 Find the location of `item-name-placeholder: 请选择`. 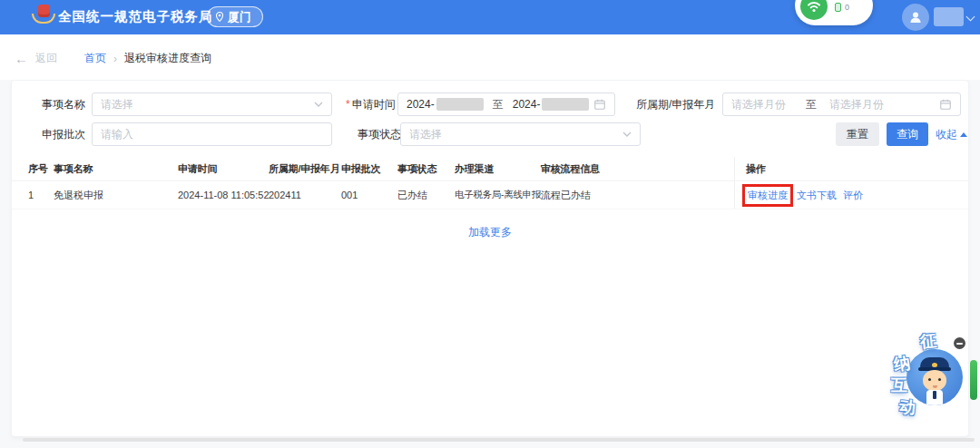

item-name-placeholder: 请选择 is located at coordinates (207, 105).